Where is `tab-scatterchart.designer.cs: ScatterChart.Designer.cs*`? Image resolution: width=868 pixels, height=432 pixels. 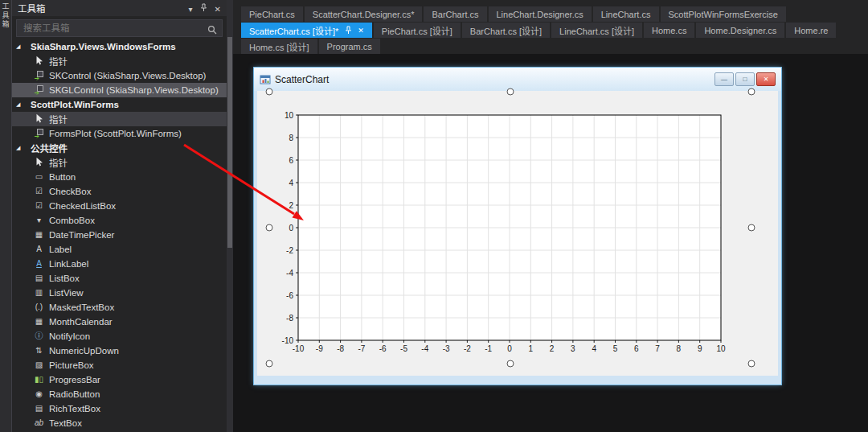 tab-scatterchart.designer.cs: ScatterChart.Designer.cs* is located at coordinates (363, 14).